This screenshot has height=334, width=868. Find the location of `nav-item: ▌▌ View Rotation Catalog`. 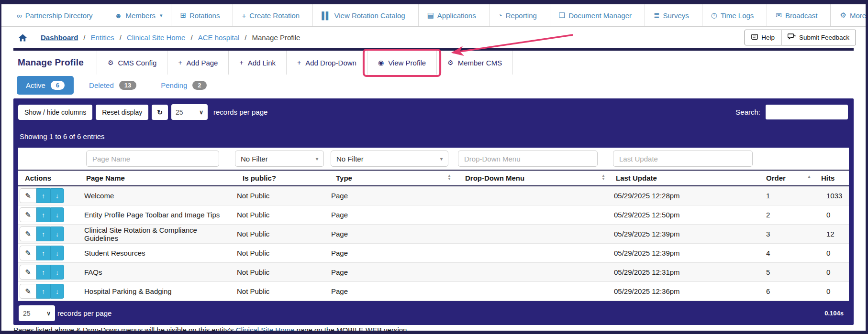

nav-item: ▌▌ View Rotation Catalog is located at coordinates (366, 15).